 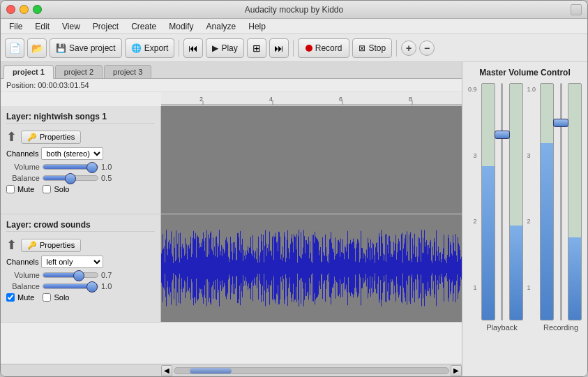 What do you see at coordinates (473, 221) in the screenshot?
I see `scale-2: 2` at bounding box center [473, 221].